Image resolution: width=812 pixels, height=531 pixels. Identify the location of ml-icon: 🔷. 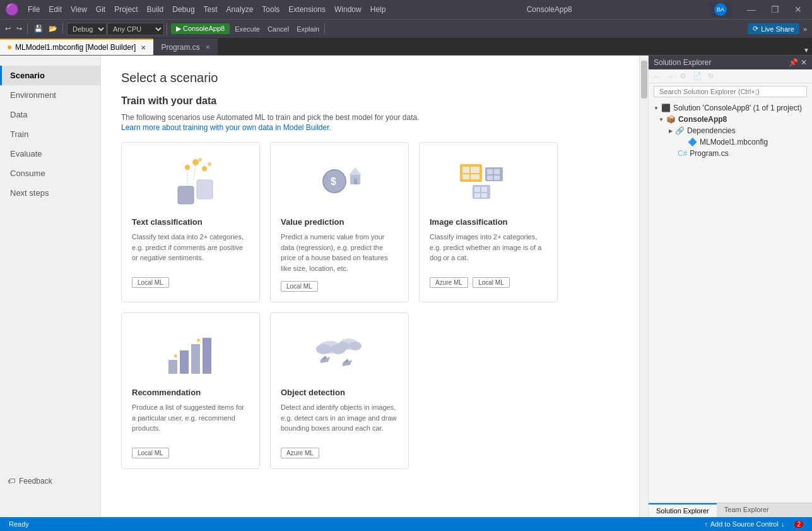
(693, 142).